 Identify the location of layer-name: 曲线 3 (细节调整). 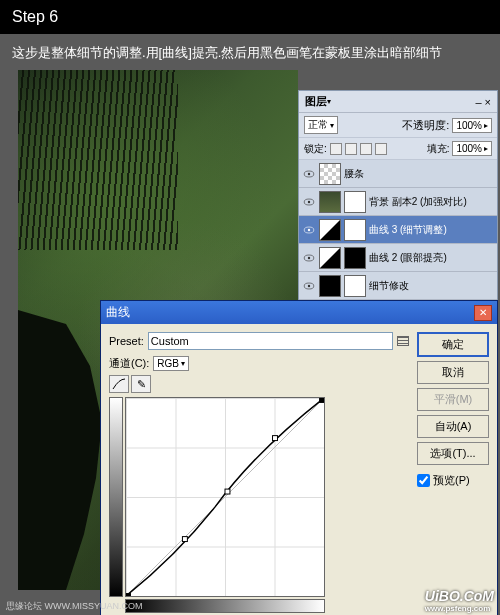
(432, 230).